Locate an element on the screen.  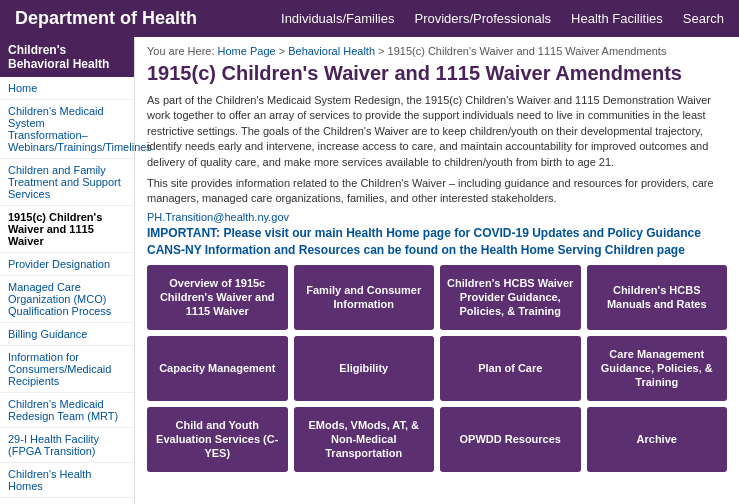
nav-individuals: Individuals/Families is located at coordinates (338, 18).